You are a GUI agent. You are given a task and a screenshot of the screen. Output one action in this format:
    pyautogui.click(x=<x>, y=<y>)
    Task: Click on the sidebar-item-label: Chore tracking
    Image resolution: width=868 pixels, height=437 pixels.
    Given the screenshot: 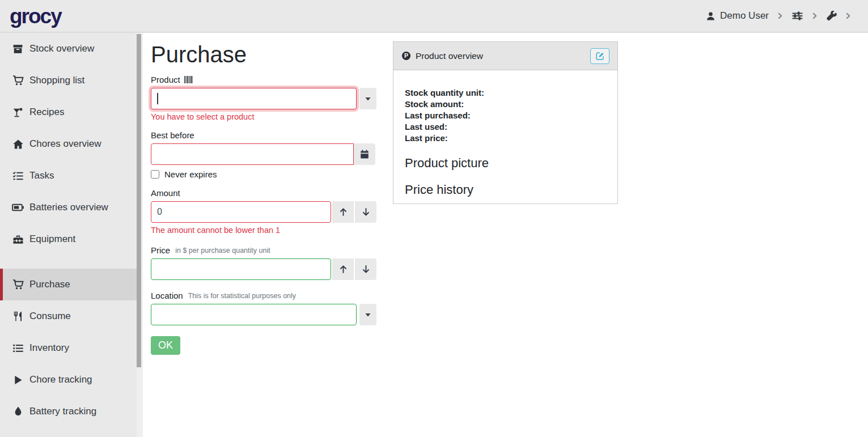 What is the action you would take?
    pyautogui.click(x=61, y=380)
    